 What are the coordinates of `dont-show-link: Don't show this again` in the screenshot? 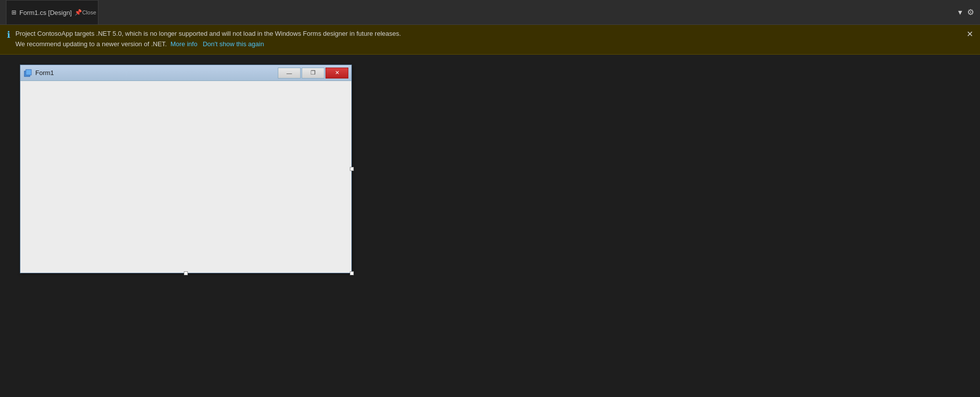 It's located at (234, 44).